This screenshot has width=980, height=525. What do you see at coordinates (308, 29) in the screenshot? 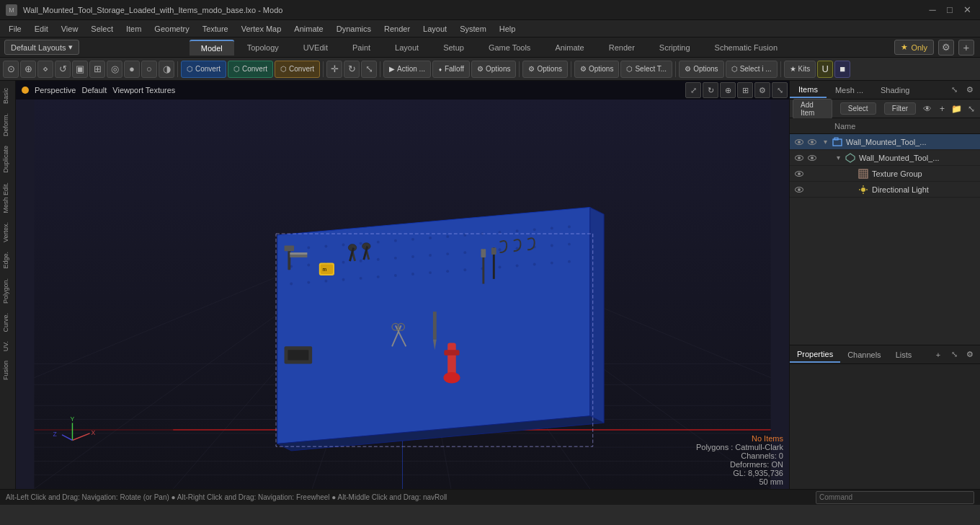
I see `menu-animate: Animate` at bounding box center [308, 29].